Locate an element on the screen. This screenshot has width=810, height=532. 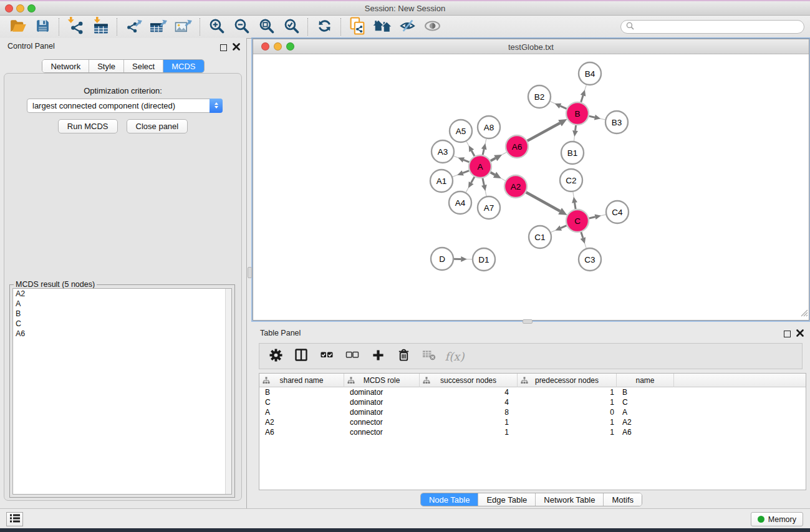
graph-edge-A-A4 is located at coordinates (470, 185).